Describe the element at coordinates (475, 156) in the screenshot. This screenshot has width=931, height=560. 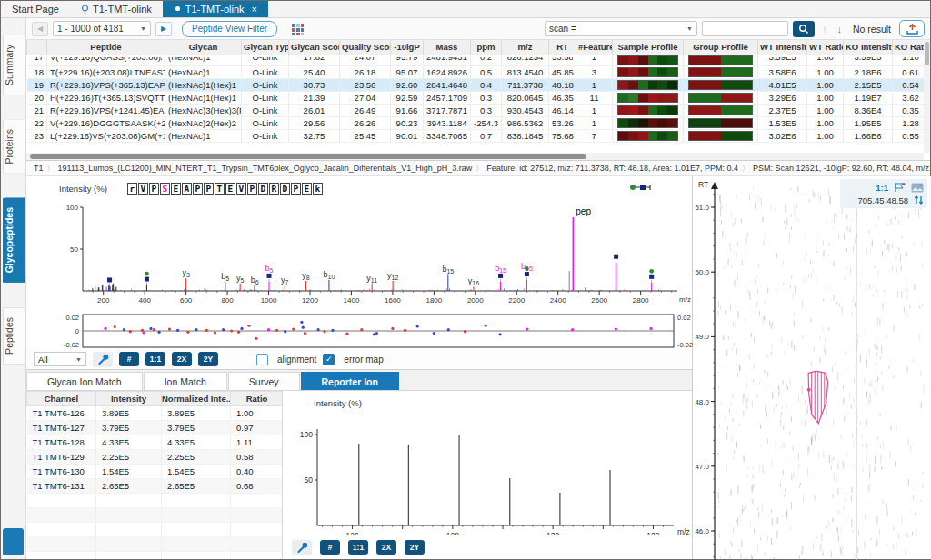
I see `table-horizontal-scrollbar` at that location.